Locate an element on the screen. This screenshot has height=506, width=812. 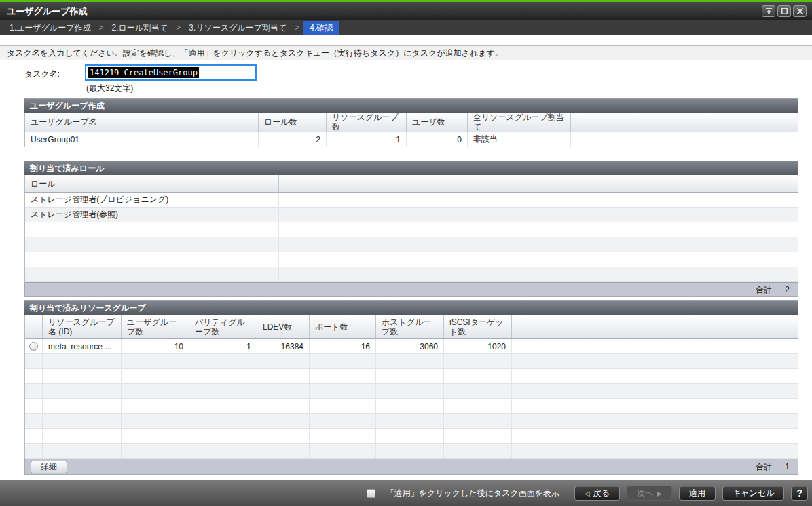
table-row: meta_resource ... 10 1 16384 16 3060 102… is located at coordinates (411, 347).